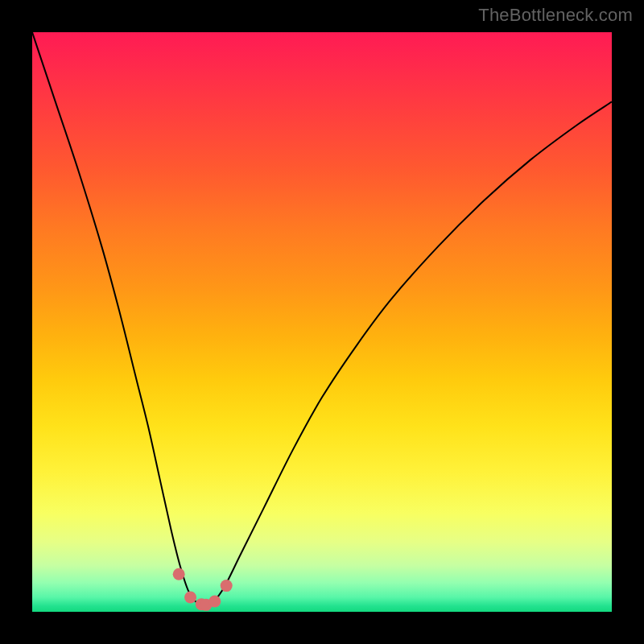 This screenshot has width=644, height=644. Describe the element at coordinates (203, 589) in the screenshot. I see `curve-dots-group` at that location.